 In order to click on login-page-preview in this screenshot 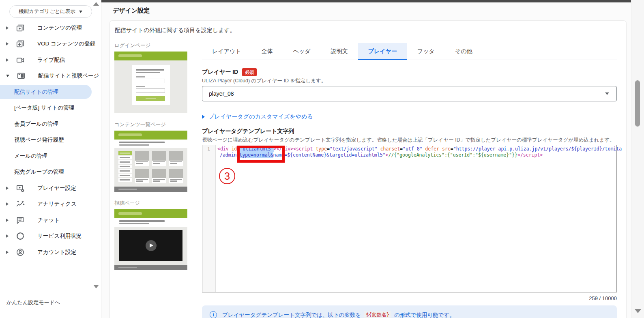, I will do `click(151, 82)`.